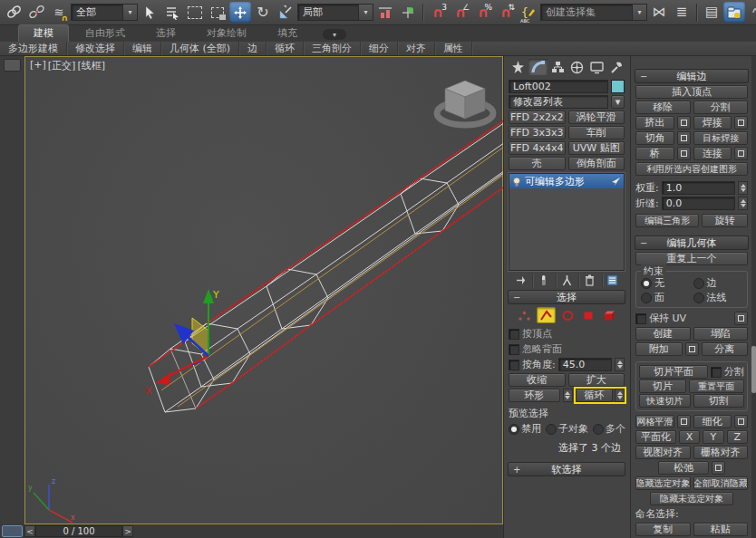  Describe the element at coordinates (698, 203) in the screenshot. I see `crease-field: 0.0` at that location.